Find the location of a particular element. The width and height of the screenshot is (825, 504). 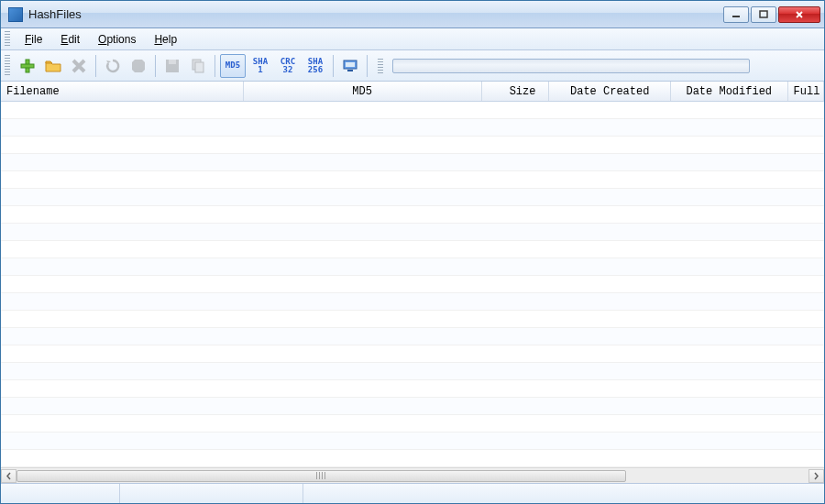

col-date-modified: Date Modified is located at coordinates (730, 92).